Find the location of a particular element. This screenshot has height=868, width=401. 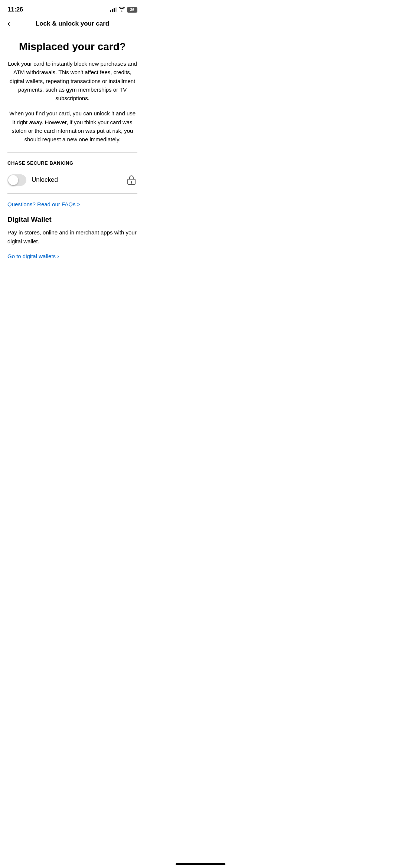

section-label: CHASE SECURE BANKING is located at coordinates (72, 163).